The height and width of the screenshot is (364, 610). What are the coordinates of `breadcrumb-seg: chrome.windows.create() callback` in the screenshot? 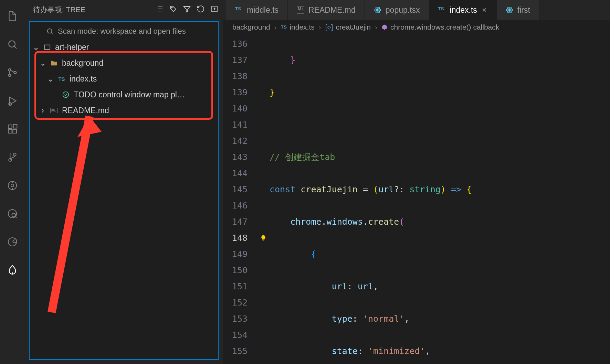 It's located at (445, 27).